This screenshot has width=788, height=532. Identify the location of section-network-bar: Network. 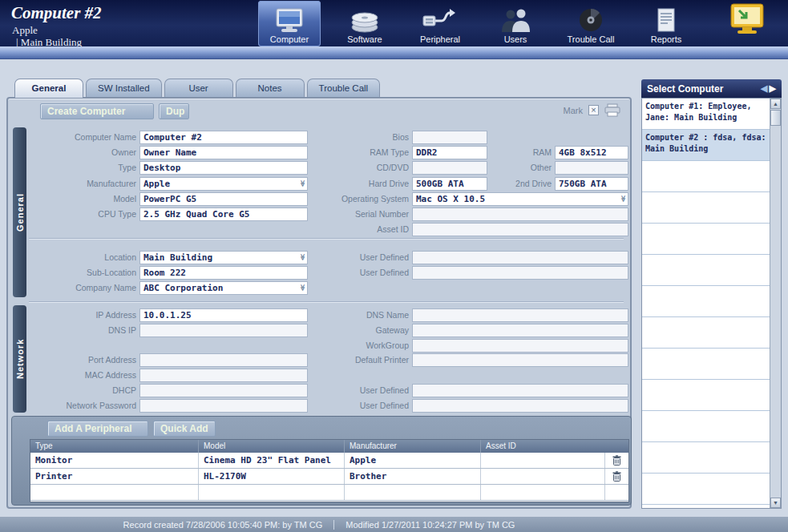
(19, 359).